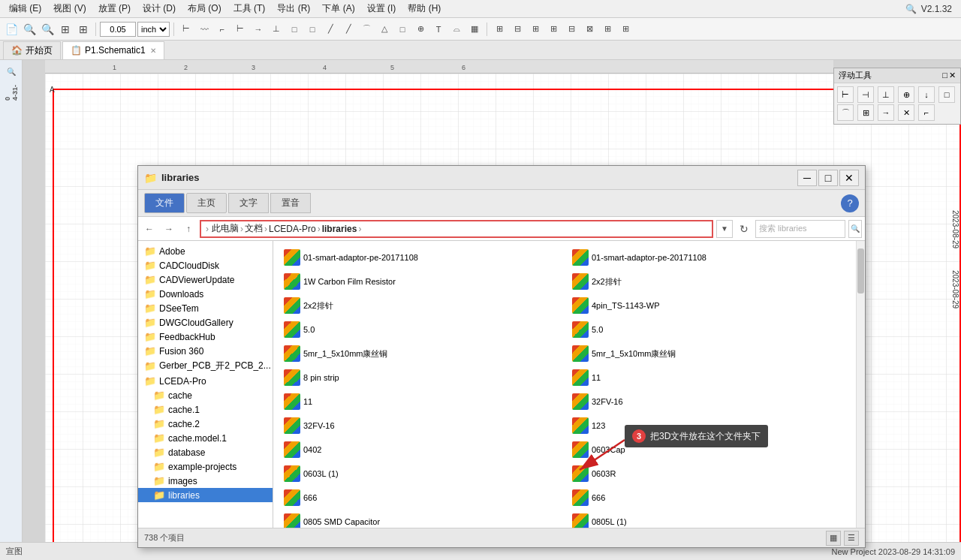  I want to click on tool-4: ⊢, so click(240, 29).